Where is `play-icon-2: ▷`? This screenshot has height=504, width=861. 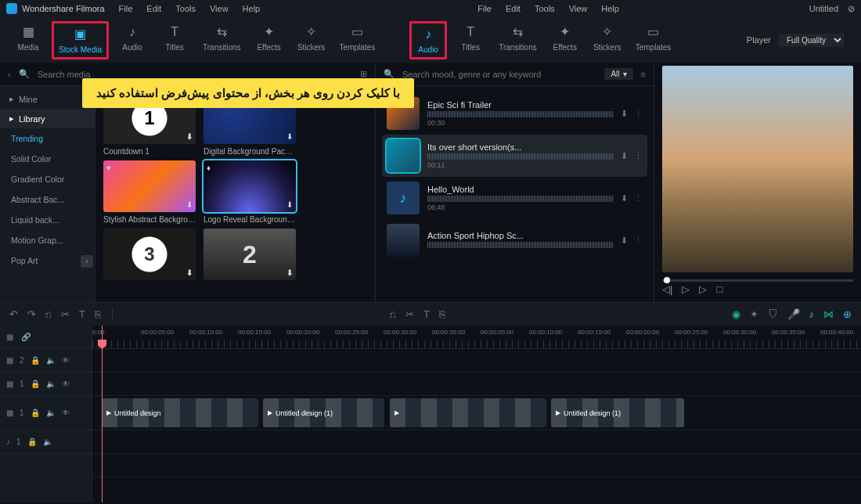 play-icon-2: ▷ is located at coordinates (703, 290).